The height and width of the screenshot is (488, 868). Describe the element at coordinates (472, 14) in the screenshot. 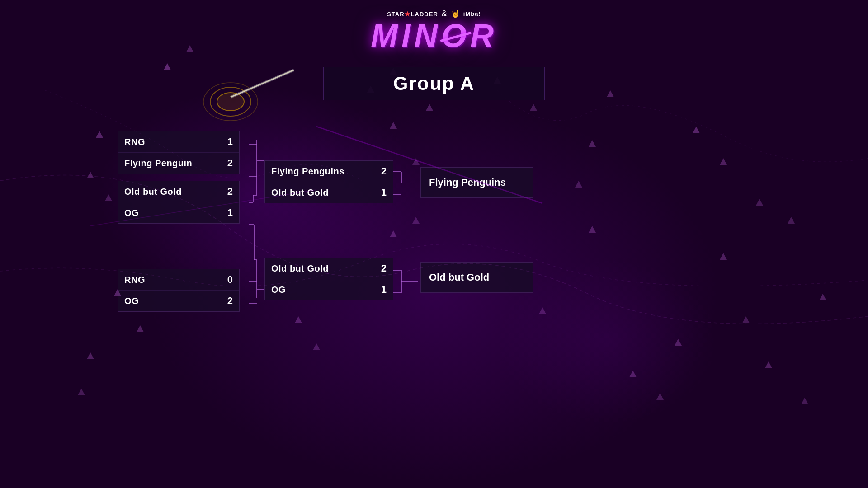

I see `logo-imba-text: iMba!` at that location.